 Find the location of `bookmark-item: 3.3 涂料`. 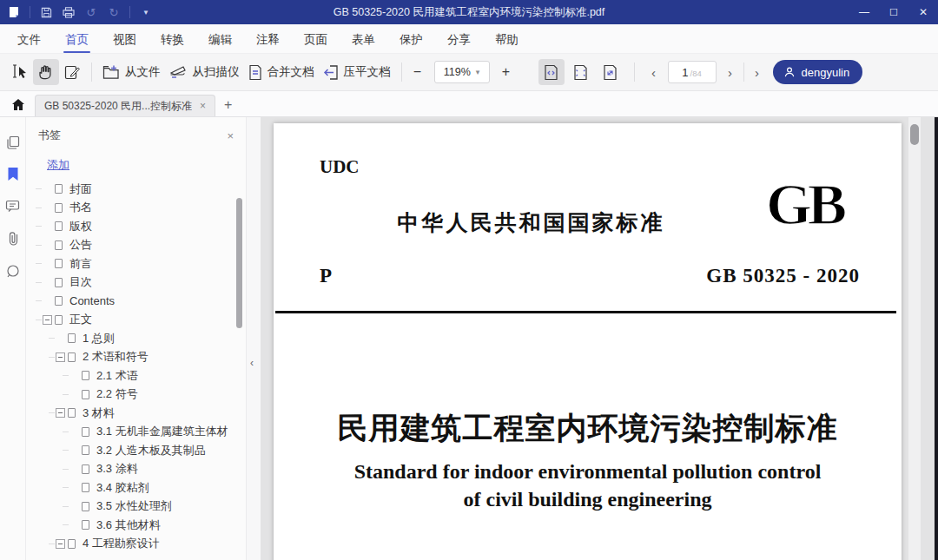

bookmark-item: 3.3 涂料 is located at coordinates (135, 470).